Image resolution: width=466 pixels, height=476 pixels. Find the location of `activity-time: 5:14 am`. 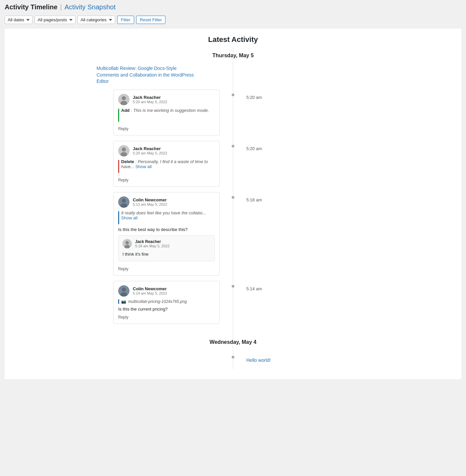

activity-time: 5:14 am is located at coordinates (254, 289).